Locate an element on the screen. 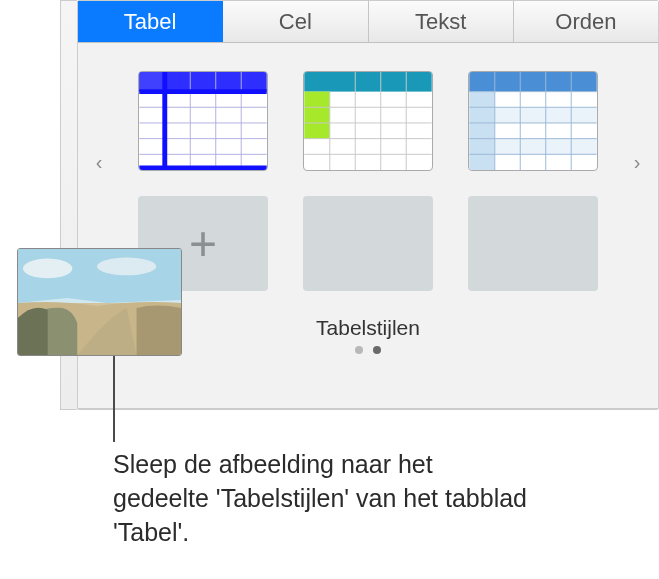 The width and height of the screenshot is (659, 579). chevron-right-icon: › is located at coordinates (638, 162).